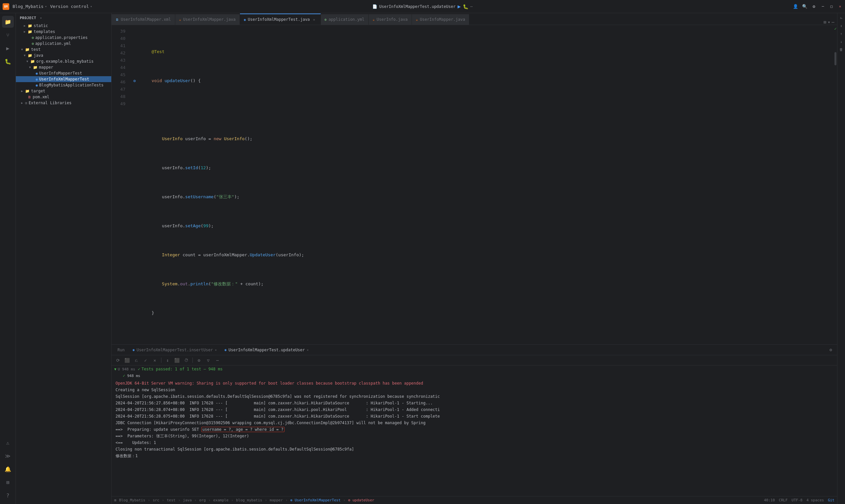 The width and height of the screenshot is (845, 504). I want to click on scrollbar-thumb, so click(835, 58).